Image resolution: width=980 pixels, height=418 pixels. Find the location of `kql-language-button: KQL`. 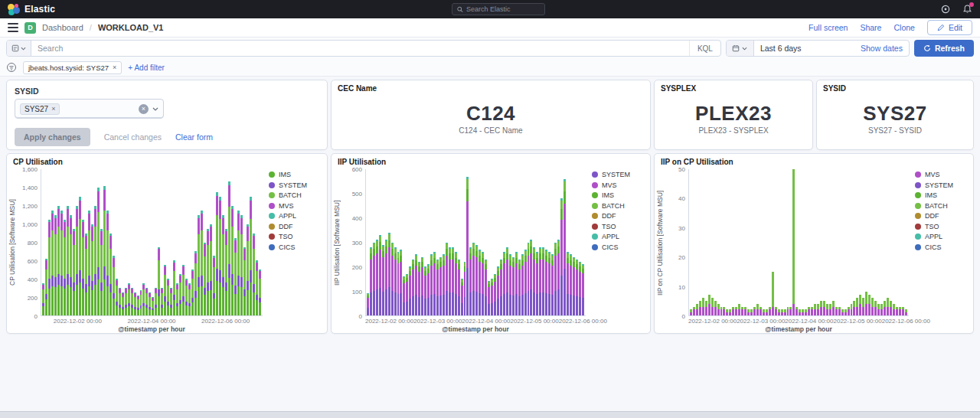

kql-language-button: KQL is located at coordinates (704, 48).